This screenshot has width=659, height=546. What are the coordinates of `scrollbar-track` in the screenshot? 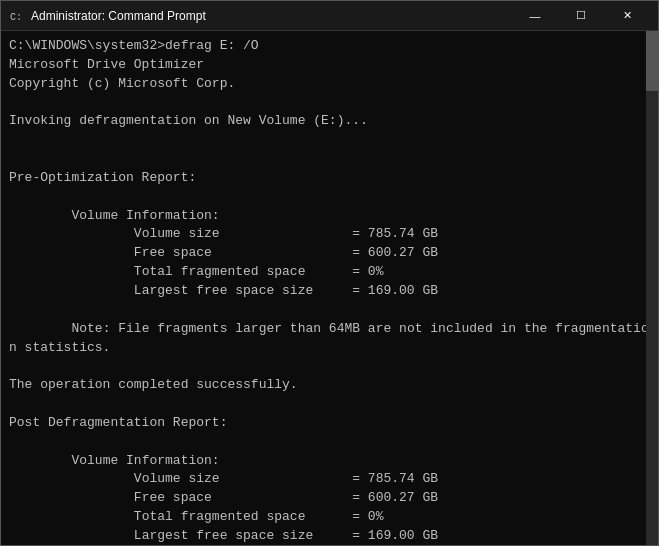 It's located at (652, 288).